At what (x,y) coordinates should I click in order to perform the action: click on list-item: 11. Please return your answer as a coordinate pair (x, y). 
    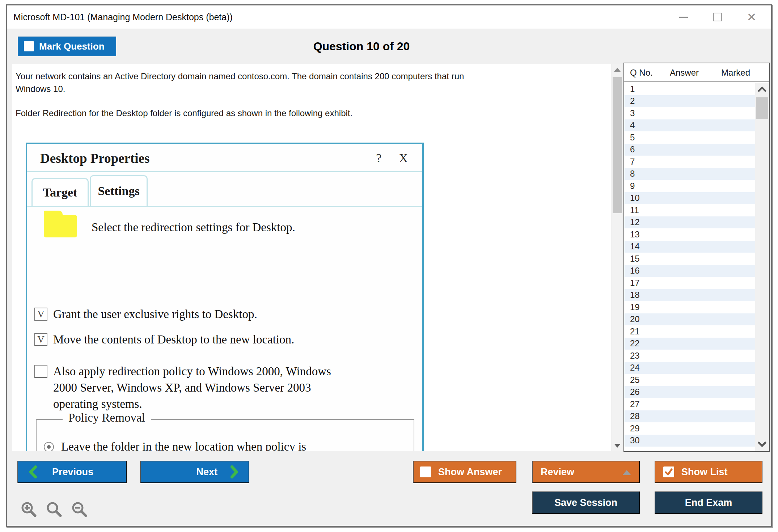
    Looking at the image, I should click on (690, 210).